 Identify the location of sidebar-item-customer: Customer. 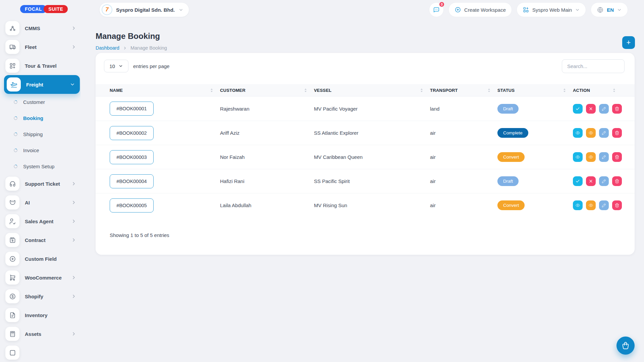
(40, 102).